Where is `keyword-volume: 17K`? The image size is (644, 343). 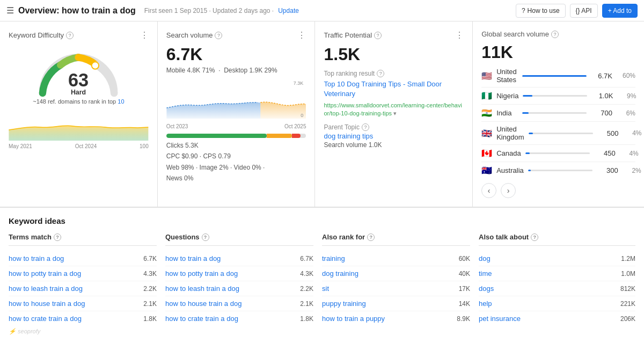 keyword-volume: 17K is located at coordinates (465, 289).